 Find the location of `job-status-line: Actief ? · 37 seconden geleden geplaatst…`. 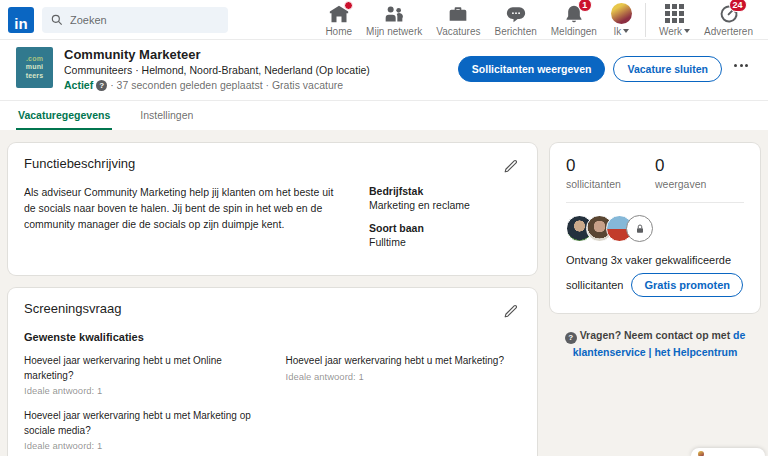

job-status-line: Actief ? · 37 seconden geleden geplaatst… is located at coordinates (217, 85).